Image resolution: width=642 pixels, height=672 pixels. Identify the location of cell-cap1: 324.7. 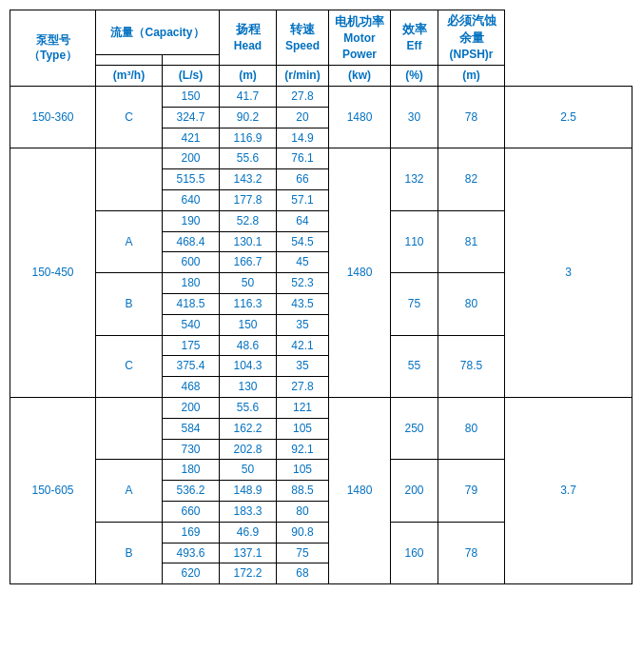
(191, 117).